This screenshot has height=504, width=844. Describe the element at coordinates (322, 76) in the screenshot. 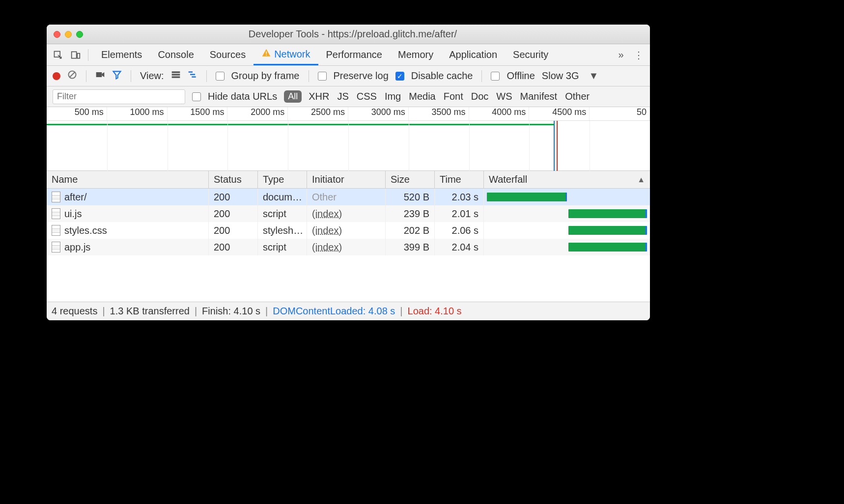

I see `preserve-log-checkbox` at that location.